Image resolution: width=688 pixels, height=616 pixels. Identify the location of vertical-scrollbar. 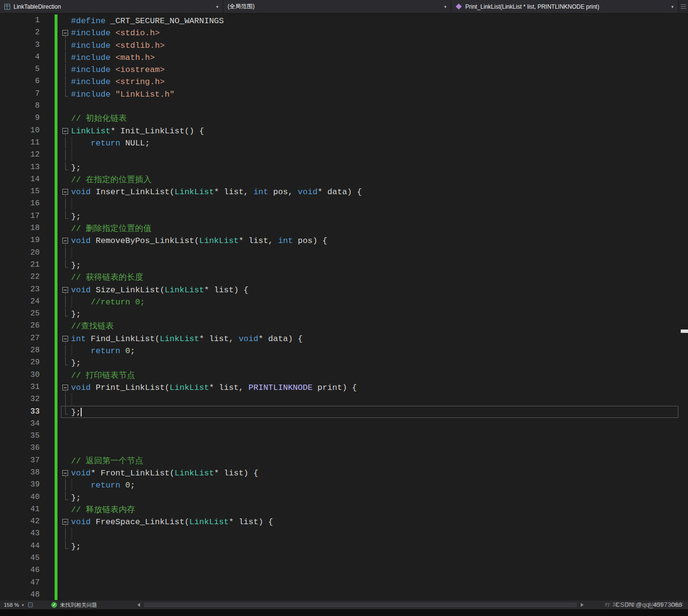
(684, 307).